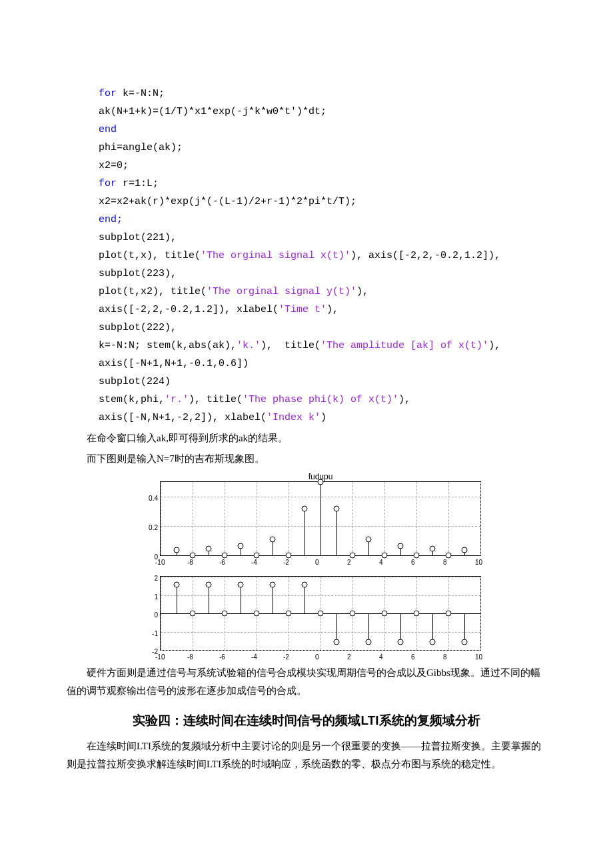 Image resolution: width=613 pixels, height=868 pixels. What do you see at coordinates (183, 417) in the screenshot?
I see `code-text: axis([-N,N+1,-2,2]), xlabel(` at bounding box center [183, 417].